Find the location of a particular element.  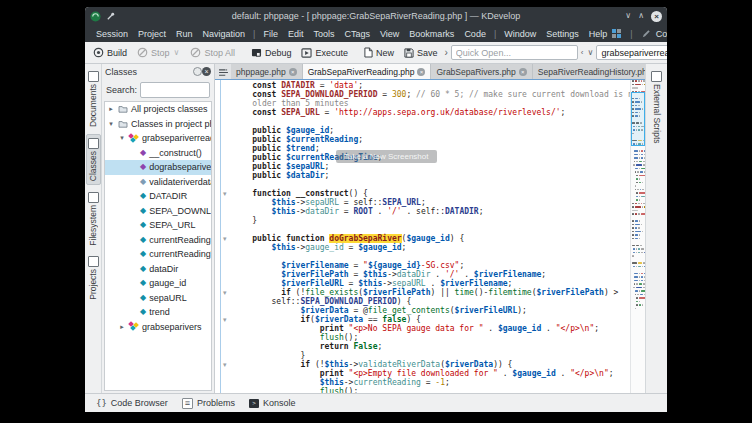

menu-session: Session is located at coordinates (112, 34).